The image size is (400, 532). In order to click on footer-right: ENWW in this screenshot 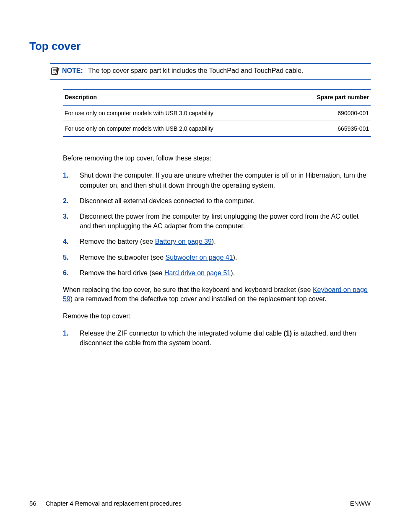, I will do `click(361, 504)`.